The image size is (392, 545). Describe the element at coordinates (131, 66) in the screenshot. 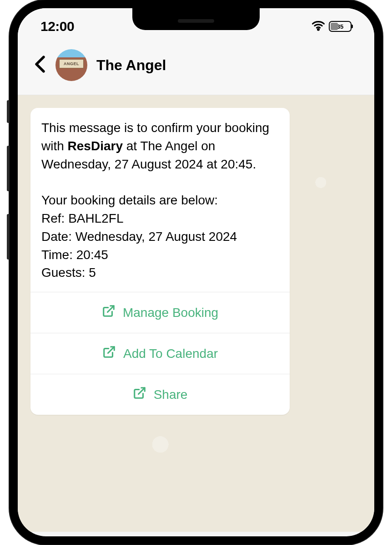

I see `chat-title: The Angel` at that location.